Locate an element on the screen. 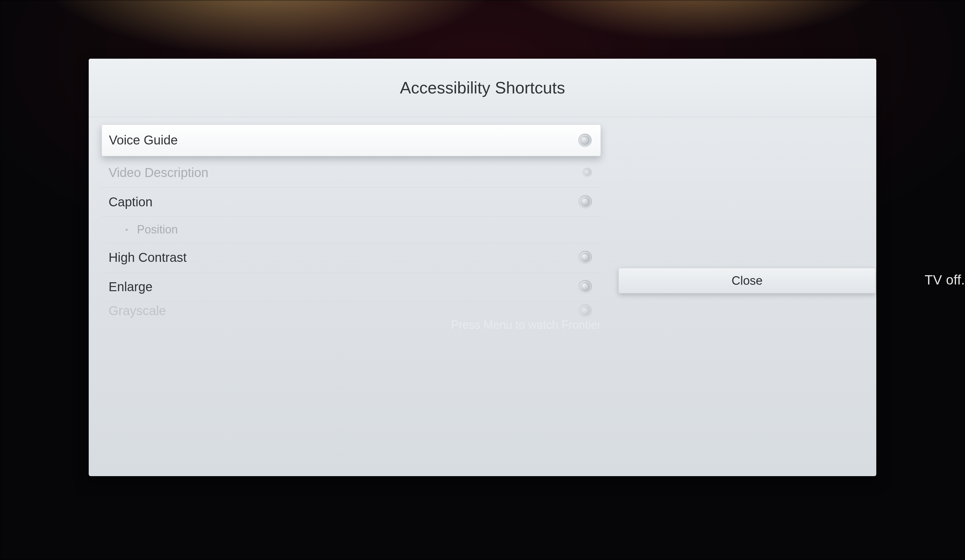 Image resolution: width=965 pixels, height=560 pixels. subitem-position: • Position is located at coordinates (351, 230).